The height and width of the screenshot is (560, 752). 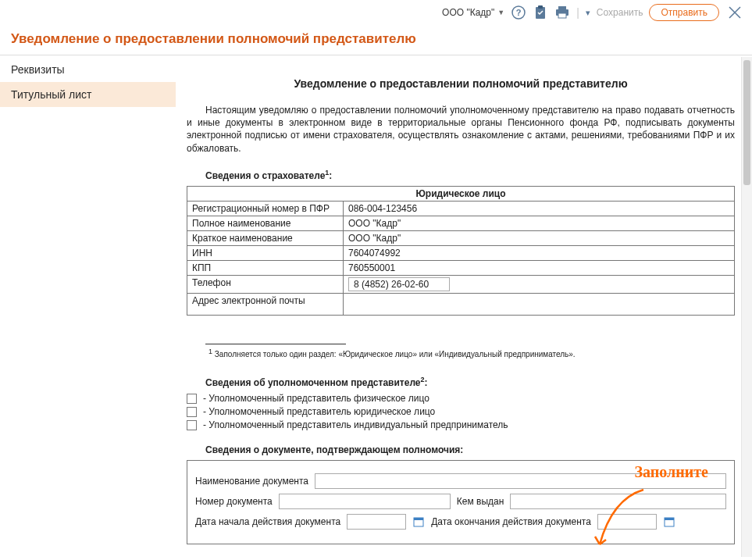 What do you see at coordinates (618, 501) in the screenshot?
I see `issued-by-input` at bounding box center [618, 501].